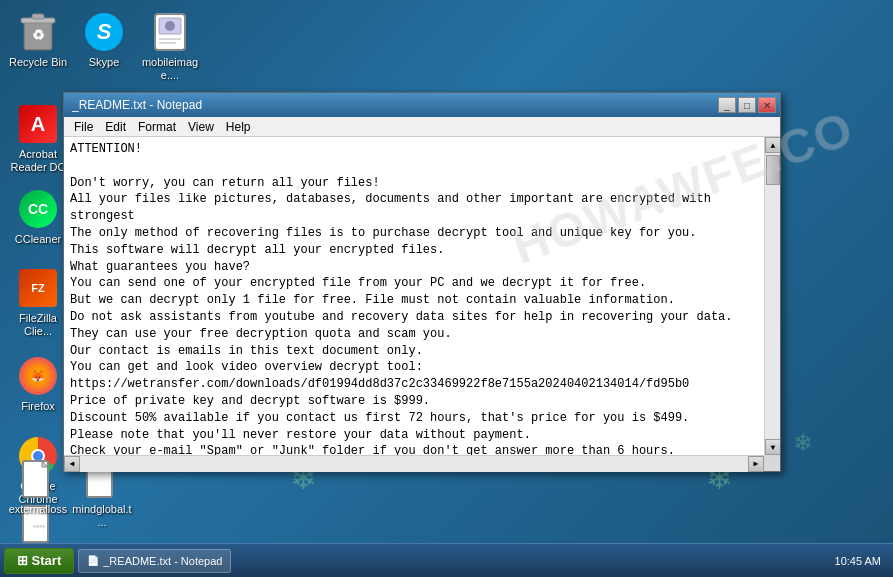 The width and height of the screenshot is (893, 577). Describe the element at coordinates (414, 463) in the screenshot. I see `notepad-scrollbar-horizontal: ◀ ▶` at that location.